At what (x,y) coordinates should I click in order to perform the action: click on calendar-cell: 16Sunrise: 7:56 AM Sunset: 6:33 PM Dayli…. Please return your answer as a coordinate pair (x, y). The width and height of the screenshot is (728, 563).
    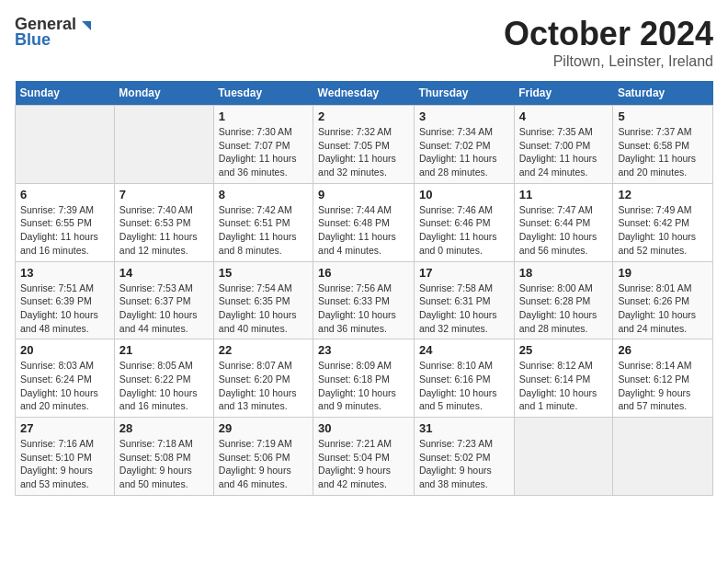
    Looking at the image, I should click on (364, 300).